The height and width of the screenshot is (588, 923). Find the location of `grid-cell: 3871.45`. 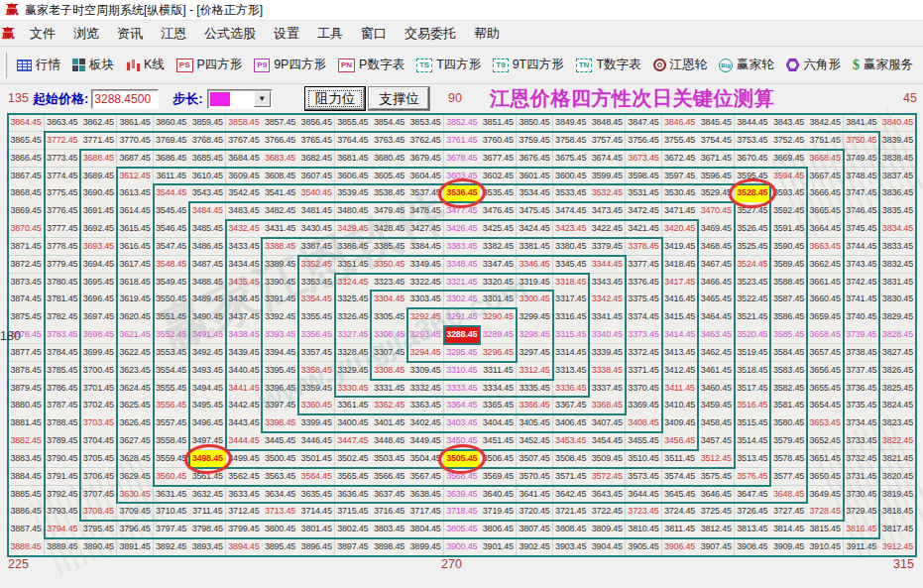

grid-cell: 3871.45 is located at coordinates (26, 247).